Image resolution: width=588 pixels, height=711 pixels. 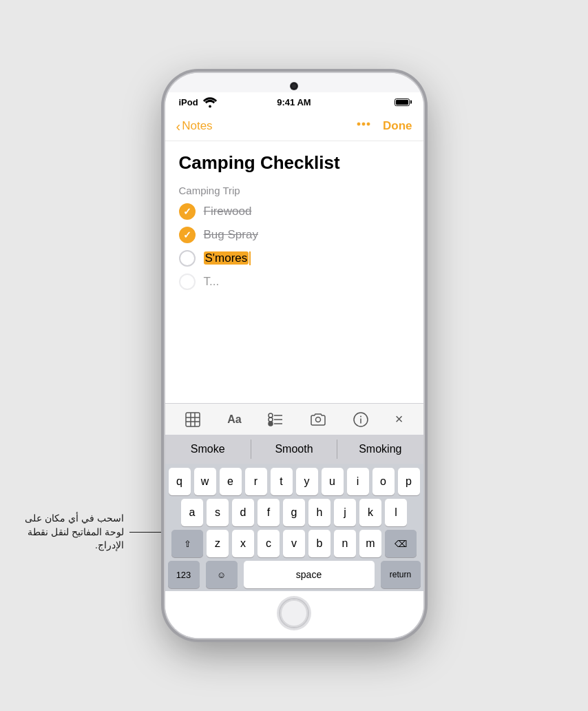 What do you see at coordinates (294, 449) in the screenshot?
I see `autocorrect-smooth: Smooth` at bounding box center [294, 449].